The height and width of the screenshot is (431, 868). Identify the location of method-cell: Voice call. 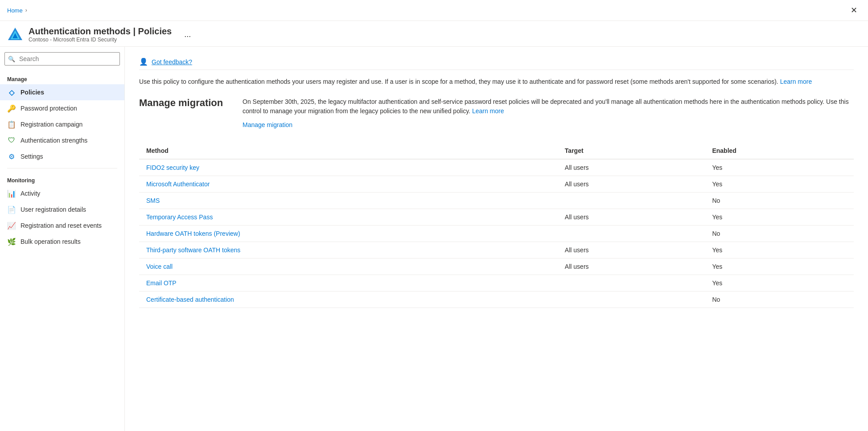
(349, 267).